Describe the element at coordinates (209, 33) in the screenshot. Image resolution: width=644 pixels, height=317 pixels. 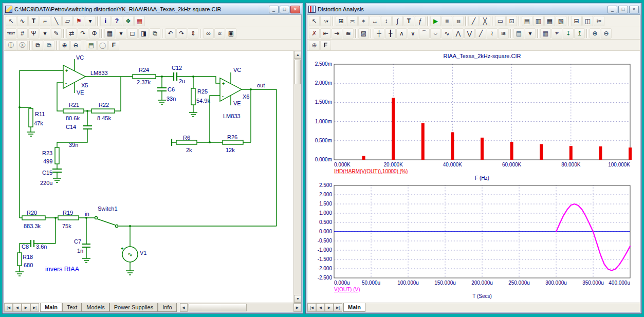
I see `find-button: ∞` at that location.